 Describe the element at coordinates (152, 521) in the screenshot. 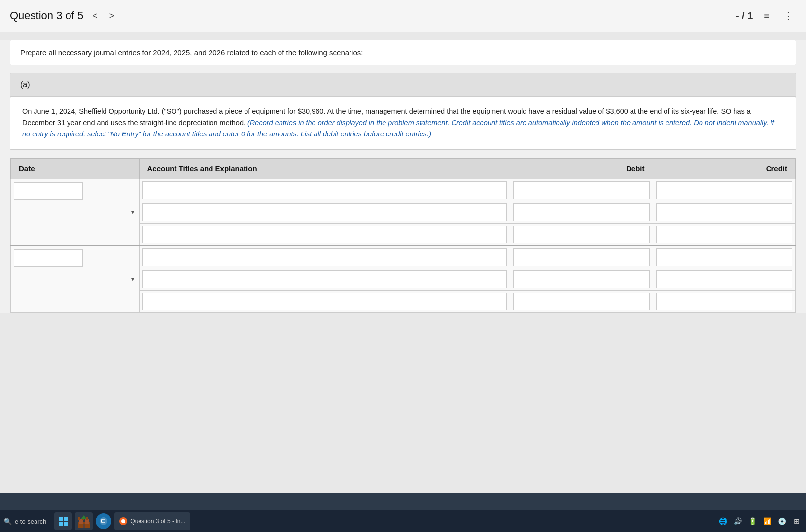

I see `taskbar-app-button: Question 3 of 5 - In...` at that location.